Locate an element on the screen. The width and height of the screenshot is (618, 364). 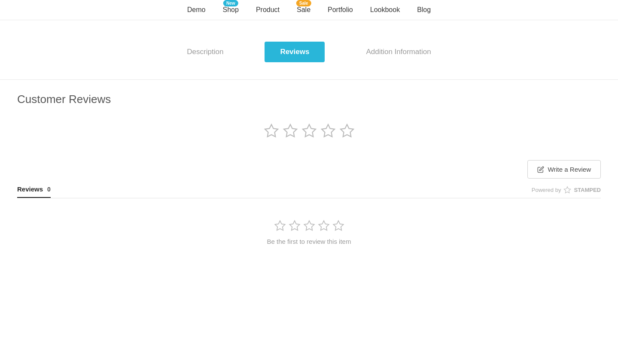
nav-label: Blog is located at coordinates (424, 9).